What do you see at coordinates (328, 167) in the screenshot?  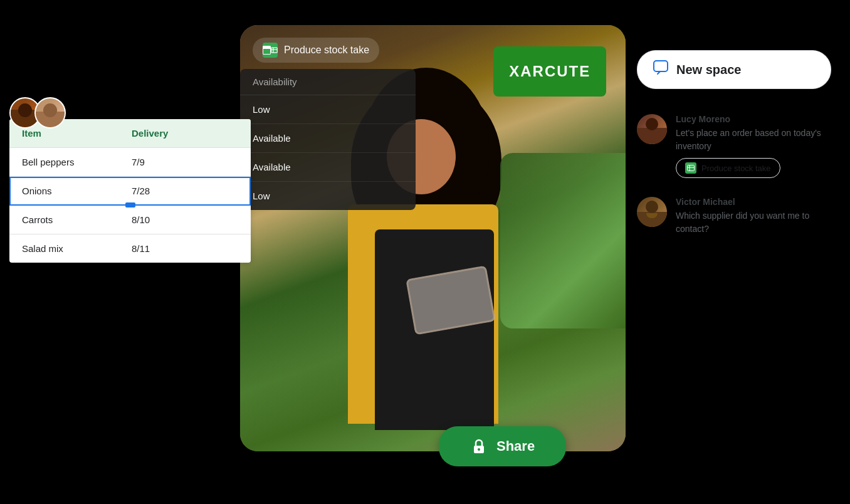 I see `availability-row-3: Available` at bounding box center [328, 167].